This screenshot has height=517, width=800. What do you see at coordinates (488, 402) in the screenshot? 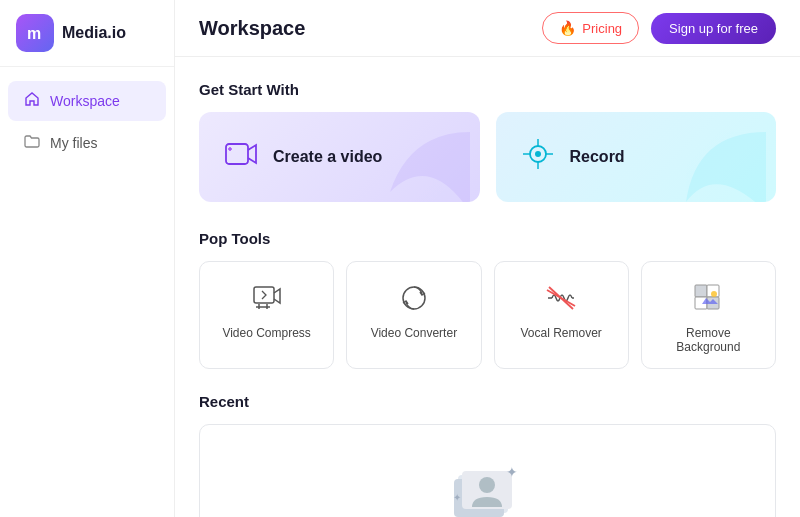
I see `recent-title: Recent` at bounding box center [488, 402].